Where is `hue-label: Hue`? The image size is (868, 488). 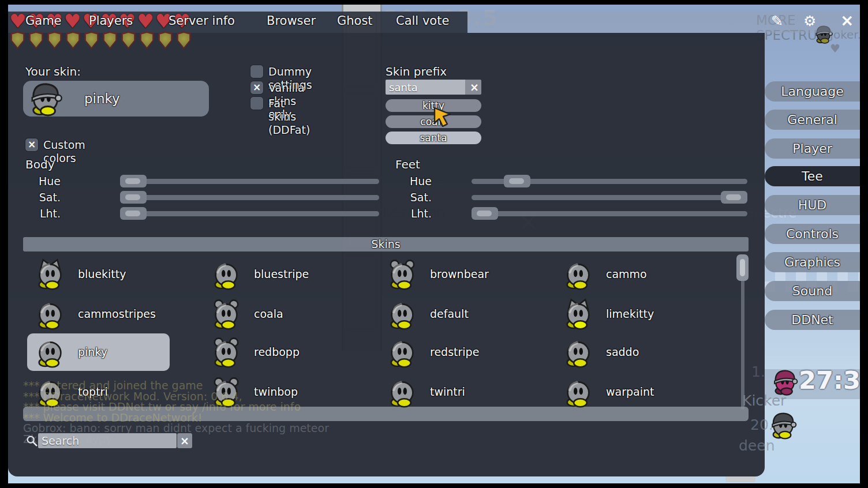 hue-label: Hue is located at coordinates (407, 181).